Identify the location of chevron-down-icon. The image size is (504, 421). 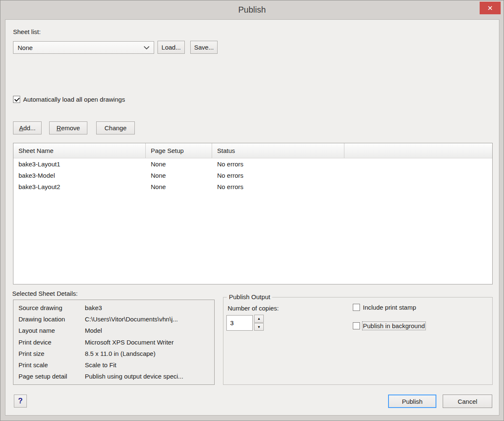
(147, 48).